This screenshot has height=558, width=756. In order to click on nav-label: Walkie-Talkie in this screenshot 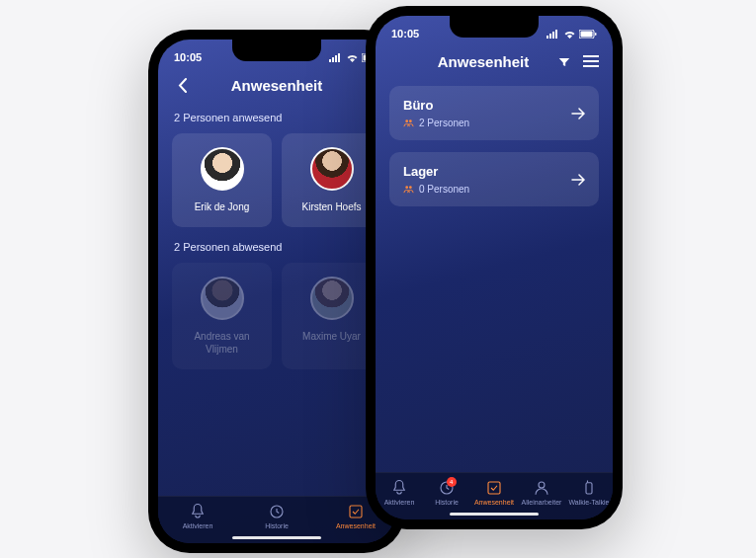, I will do `click(589, 502)`.